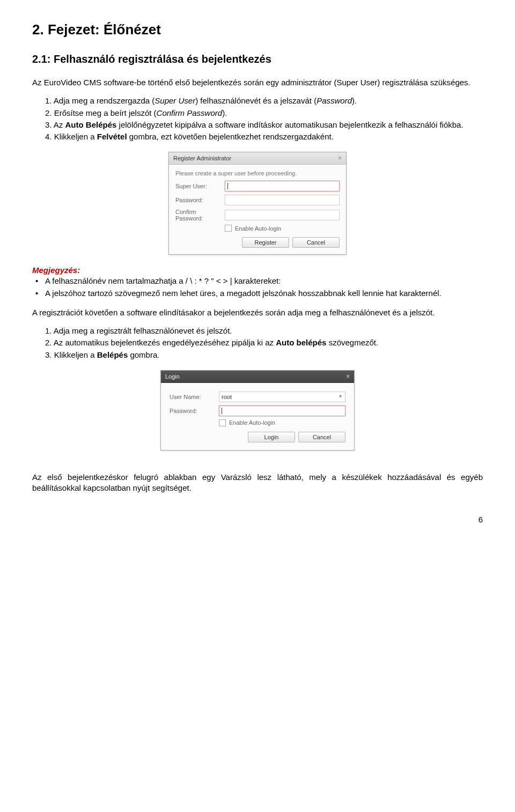 The width and height of the screenshot is (515, 812). What do you see at coordinates (282, 397) in the screenshot?
I see `username-select: root` at bounding box center [282, 397].